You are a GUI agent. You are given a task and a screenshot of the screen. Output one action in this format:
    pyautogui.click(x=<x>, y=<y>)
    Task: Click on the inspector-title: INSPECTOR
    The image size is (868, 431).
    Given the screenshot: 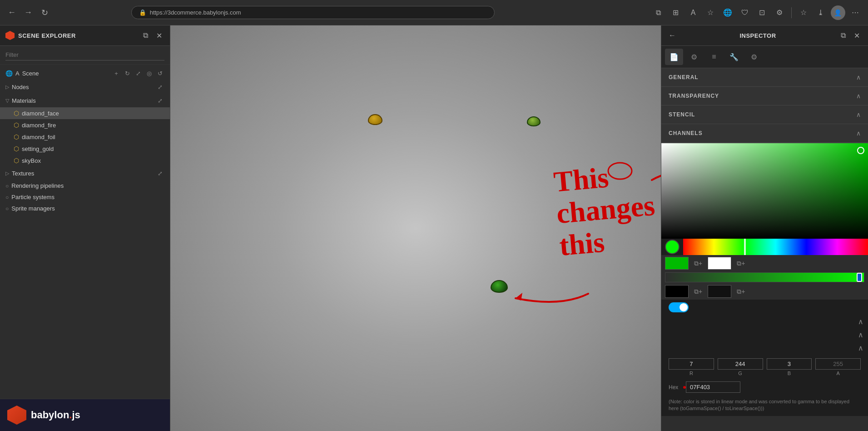 What is the action you would take?
    pyautogui.click(x=758, y=35)
    